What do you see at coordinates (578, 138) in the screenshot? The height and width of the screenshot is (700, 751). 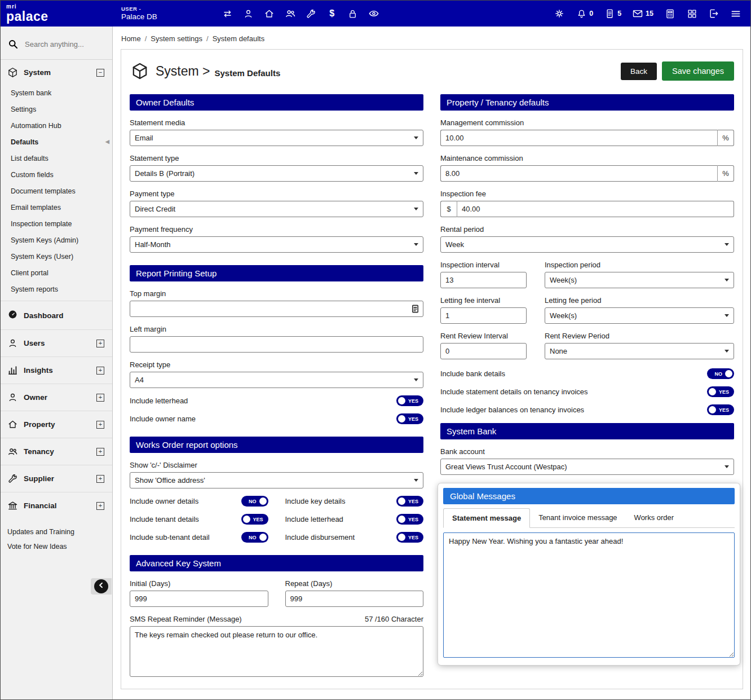 I see `management-commission-input` at bounding box center [578, 138].